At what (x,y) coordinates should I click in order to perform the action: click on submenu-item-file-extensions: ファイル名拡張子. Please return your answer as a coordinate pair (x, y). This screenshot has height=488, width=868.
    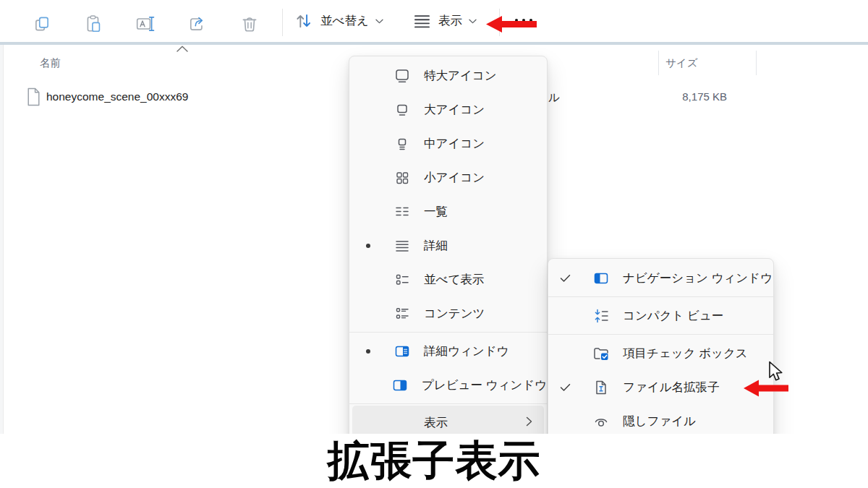
    Looking at the image, I should click on (661, 388).